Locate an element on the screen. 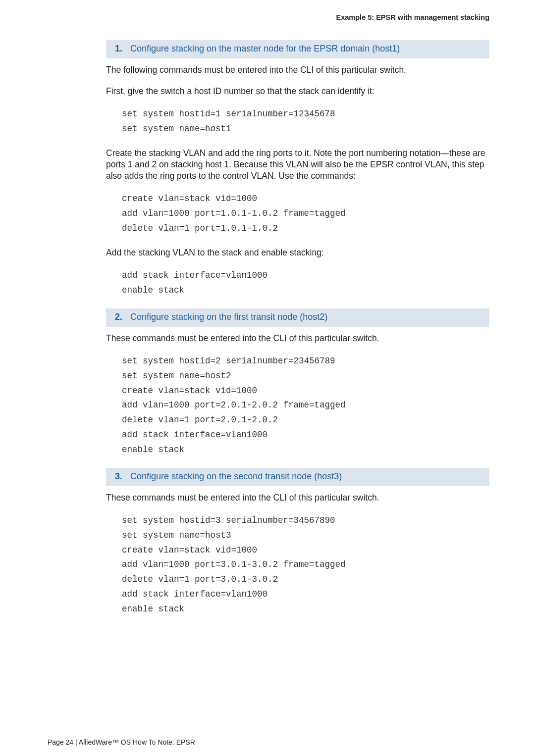 The image size is (535, 756). step-heading-1: 1.Configure stacking on the master node … is located at coordinates (298, 50).